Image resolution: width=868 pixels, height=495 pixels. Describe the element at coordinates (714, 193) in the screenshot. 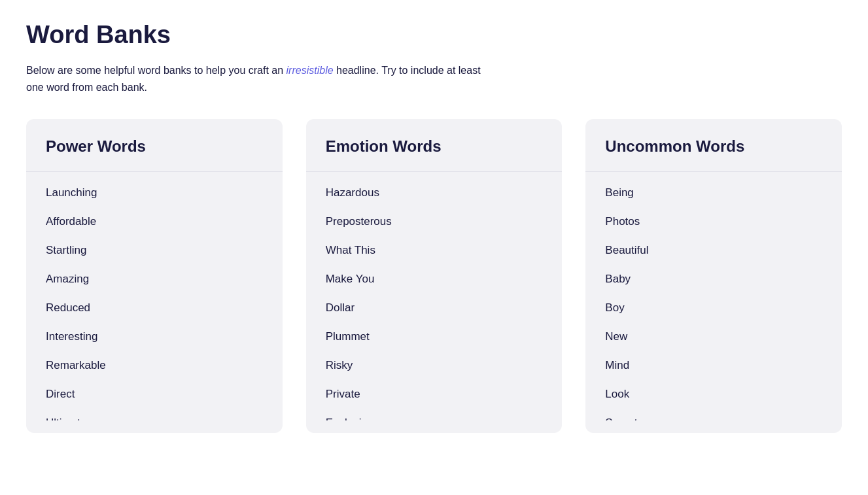

I see `word-item: Being` at that location.